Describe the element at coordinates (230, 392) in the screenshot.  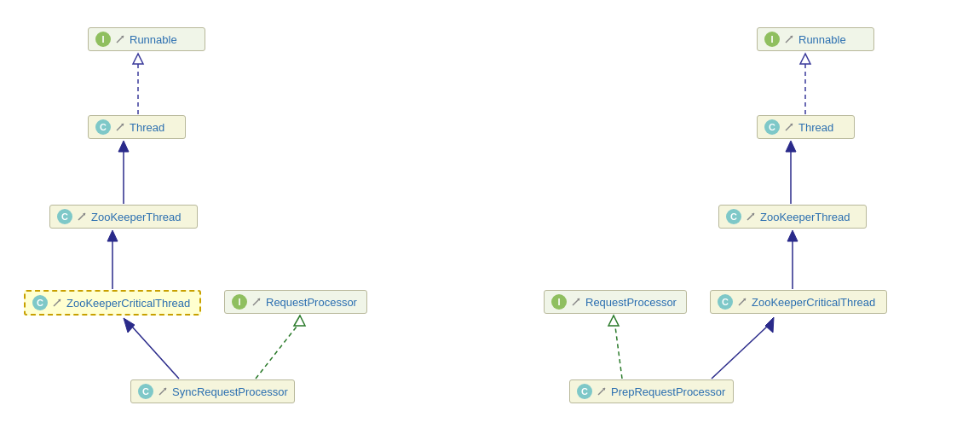
I see `node-label-l-syncreq: SyncRequestProcessor` at that location.